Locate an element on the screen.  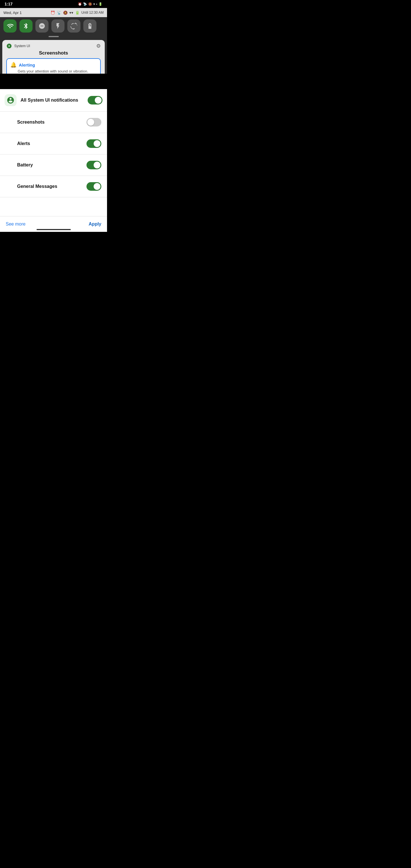
flashlight-toggle-btn is located at coordinates (58, 26).